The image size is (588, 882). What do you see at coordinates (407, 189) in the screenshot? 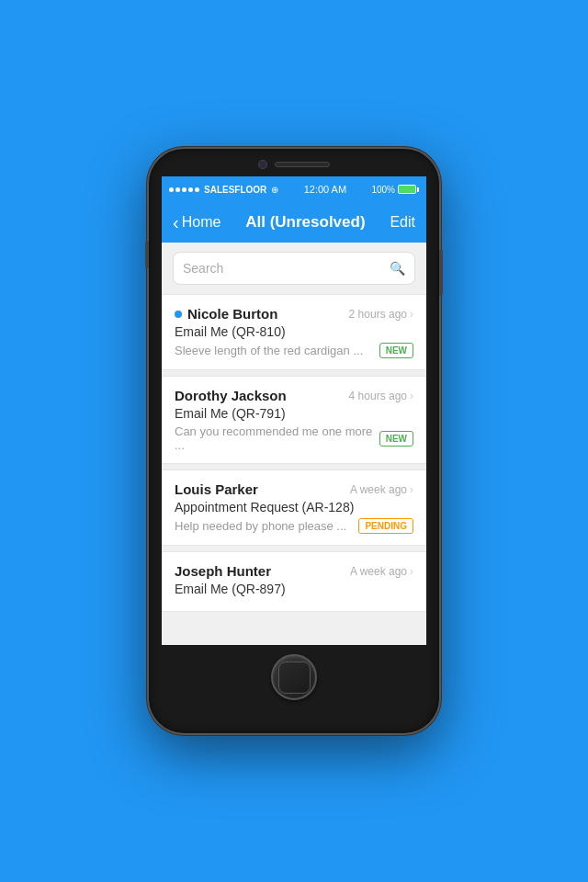
I see `battery-fill` at bounding box center [407, 189].